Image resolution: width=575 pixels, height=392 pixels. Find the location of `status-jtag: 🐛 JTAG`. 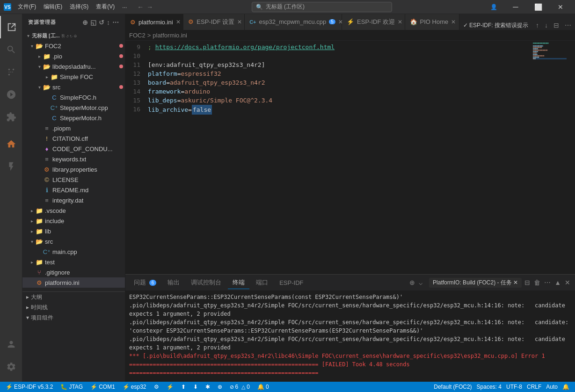

status-jtag: 🐛 JTAG is located at coordinates (72, 387).